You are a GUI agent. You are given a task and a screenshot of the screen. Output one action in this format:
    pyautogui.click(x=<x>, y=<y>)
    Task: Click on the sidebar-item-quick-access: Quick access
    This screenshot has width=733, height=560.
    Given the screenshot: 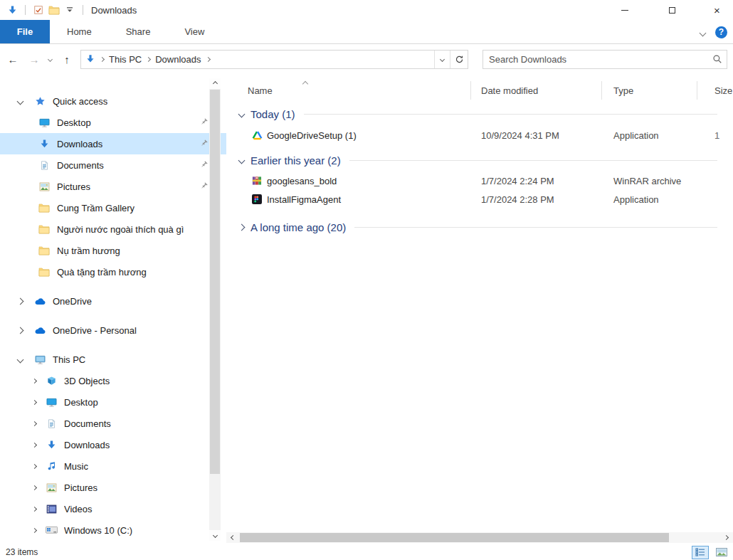 What is the action you would take?
    pyautogui.click(x=113, y=101)
    